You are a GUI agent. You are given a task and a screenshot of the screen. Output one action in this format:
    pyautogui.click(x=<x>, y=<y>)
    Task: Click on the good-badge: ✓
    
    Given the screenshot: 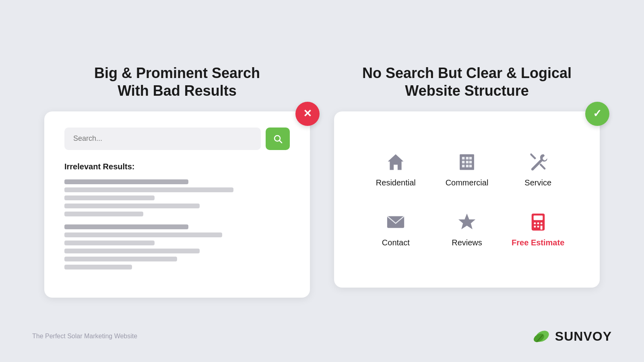 What is the action you would take?
    pyautogui.click(x=597, y=114)
    